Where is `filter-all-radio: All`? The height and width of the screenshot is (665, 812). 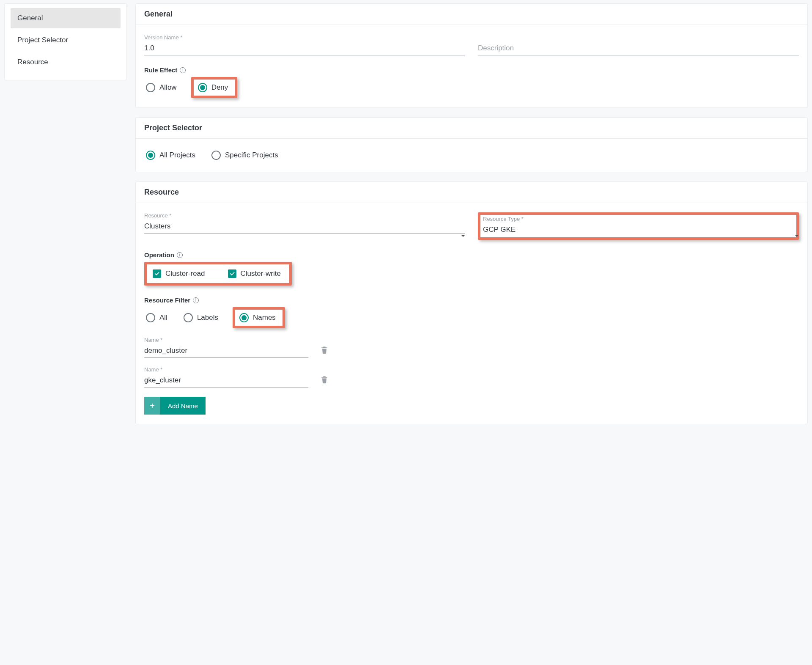 filter-all-radio: All is located at coordinates (158, 318).